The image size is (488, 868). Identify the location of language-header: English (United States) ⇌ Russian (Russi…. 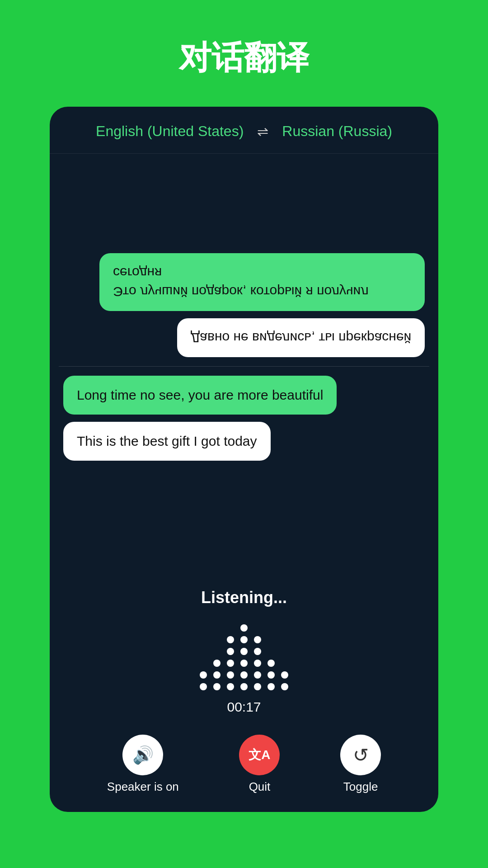
(244, 130).